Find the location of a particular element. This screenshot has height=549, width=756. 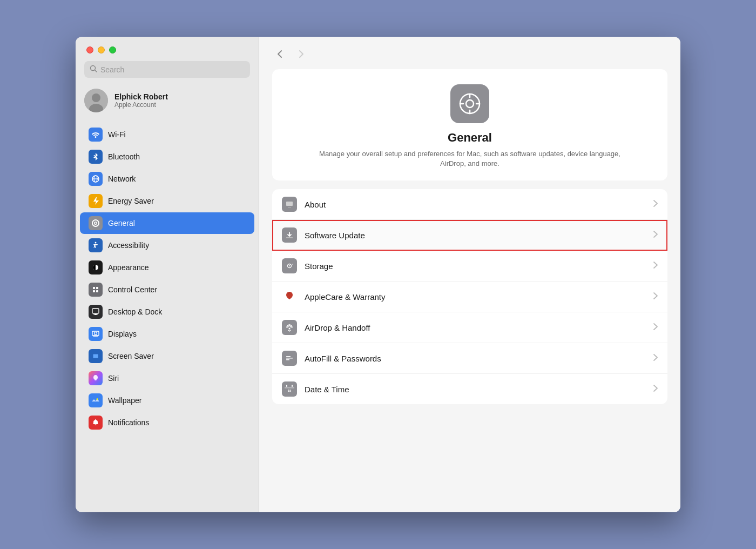

sidebar-item-label-wallpaper: Wallpaper is located at coordinates (125, 400).